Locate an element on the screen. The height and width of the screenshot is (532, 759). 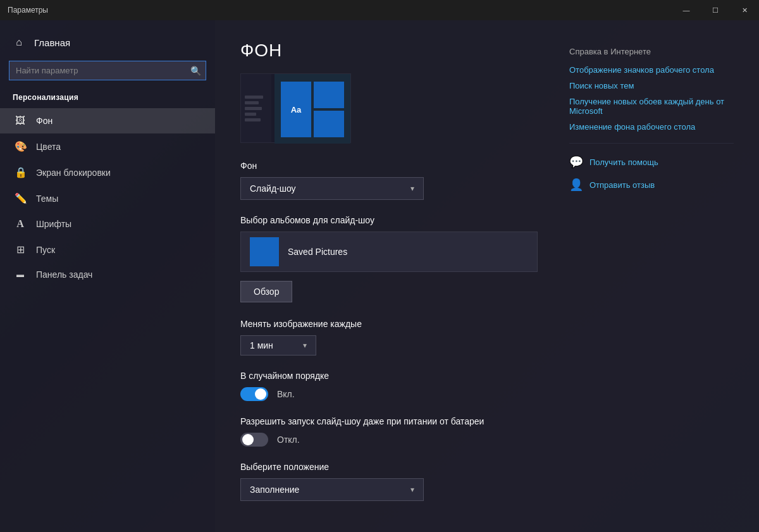
sidebar-section-title: Персонализация is located at coordinates (108, 99).